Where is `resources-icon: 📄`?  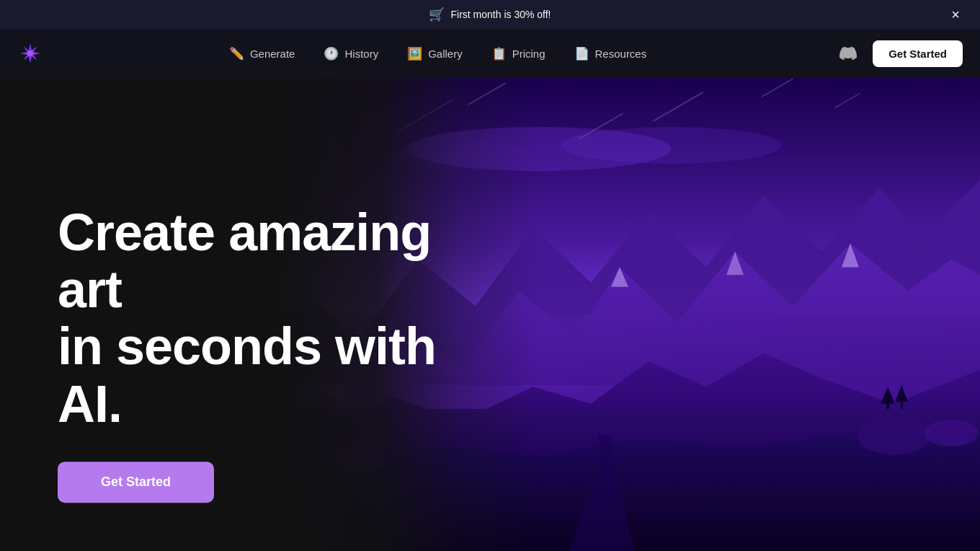
resources-icon: 📄 is located at coordinates (582, 53).